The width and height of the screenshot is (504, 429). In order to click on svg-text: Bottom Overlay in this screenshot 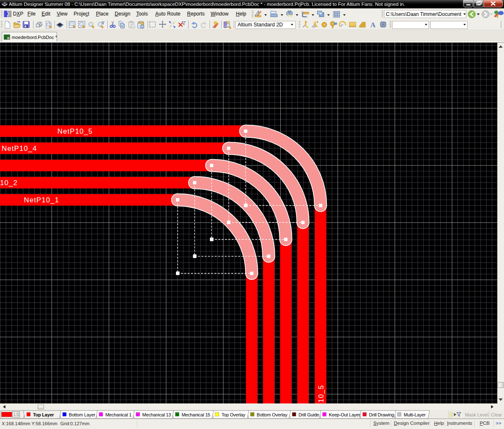, I will do `click(272, 415)`.